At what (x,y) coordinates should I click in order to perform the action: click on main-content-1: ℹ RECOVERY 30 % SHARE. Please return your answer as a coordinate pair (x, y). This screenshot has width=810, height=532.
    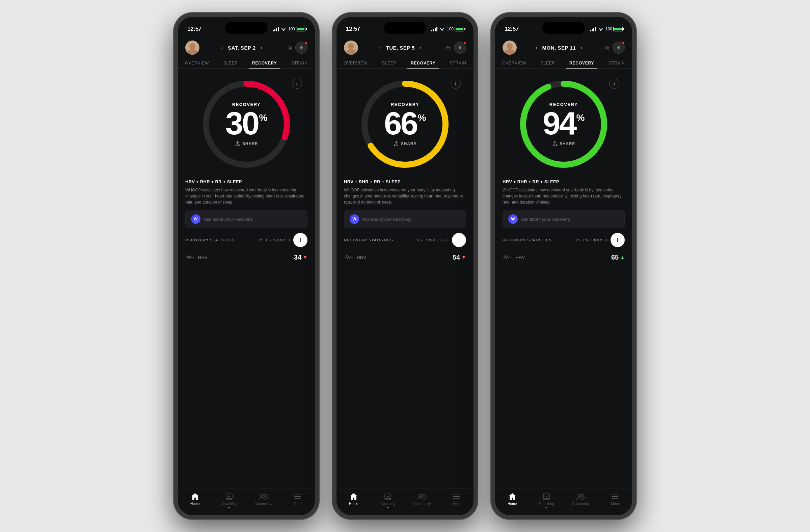
    Looking at the image, I should click on (246, 278).